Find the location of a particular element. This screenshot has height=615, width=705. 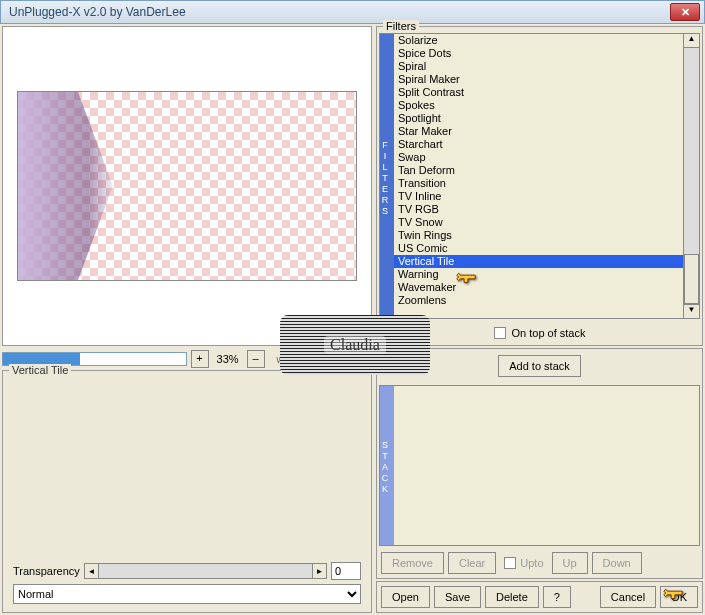

stack-label: Stack is located at coordinates (400, 348).